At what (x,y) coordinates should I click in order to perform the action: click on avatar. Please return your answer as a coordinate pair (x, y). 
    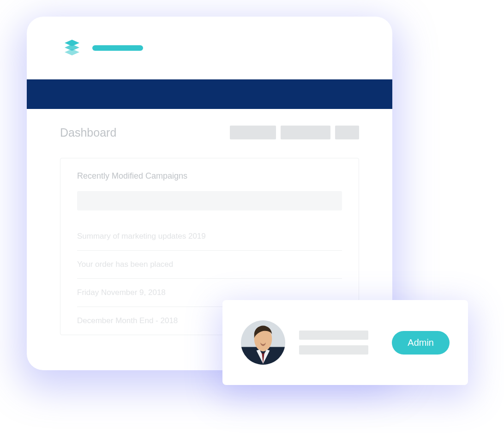
    Looking at the image, I should click on (263, 343).